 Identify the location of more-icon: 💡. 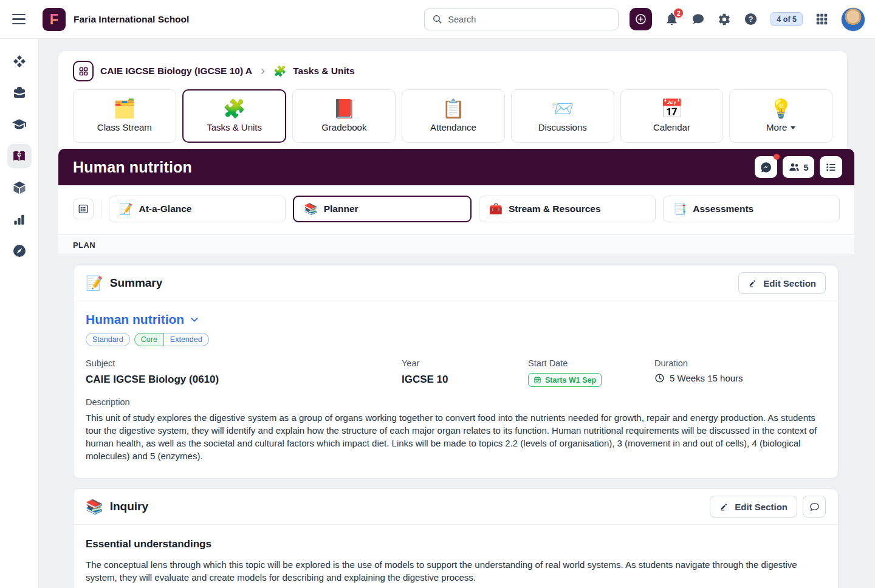
(780, 109).